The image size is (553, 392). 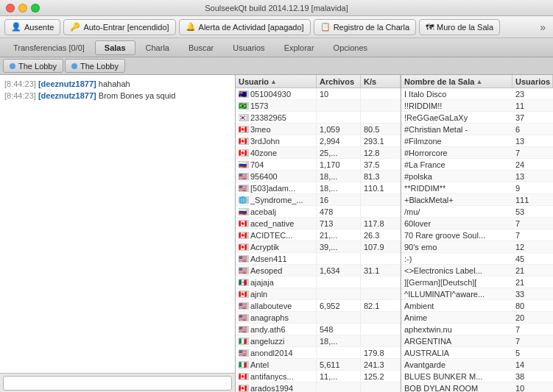 I want to click on user-files, so click(x=339, y=294).